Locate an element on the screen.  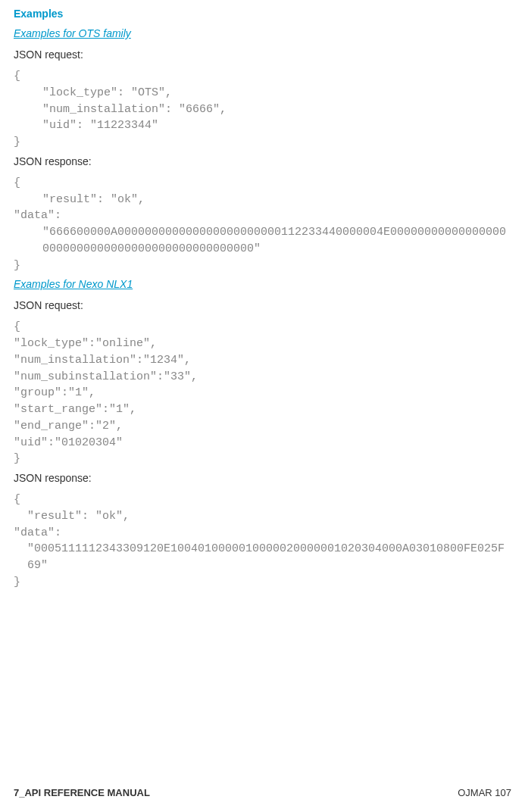
nexo-nlx1-heading: Examples for Nexo NLX1 is located at coordinates (262, 284).